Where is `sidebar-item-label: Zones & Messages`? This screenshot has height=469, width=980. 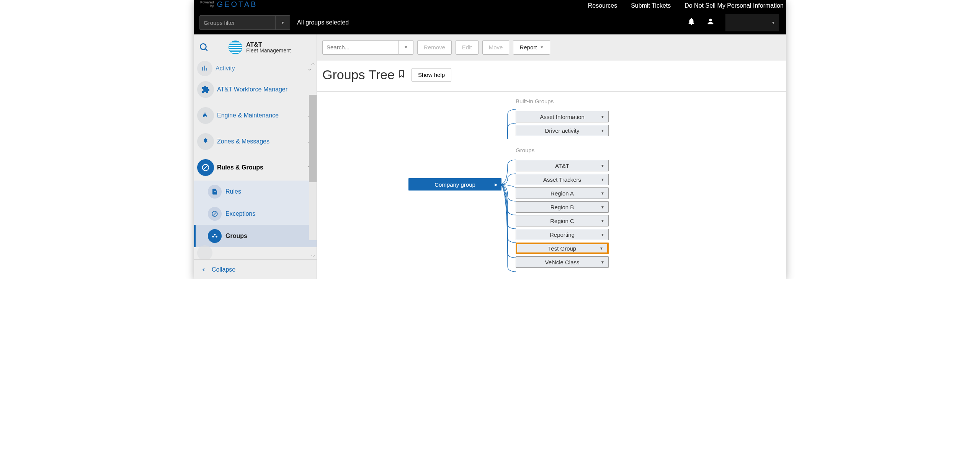
sidebar-item-label: Zones & Messages is located at coordinates (262, 142).